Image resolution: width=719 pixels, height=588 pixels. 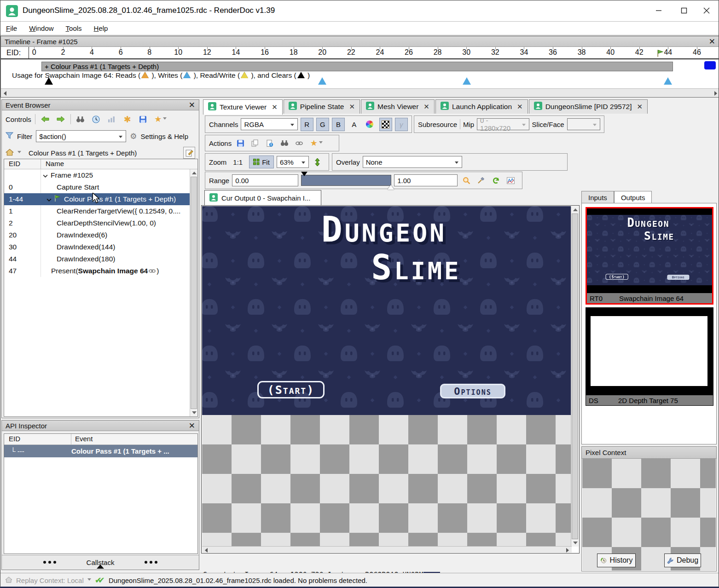 I want to click on range-max-input: 1.00, so click(x=426, y=180).